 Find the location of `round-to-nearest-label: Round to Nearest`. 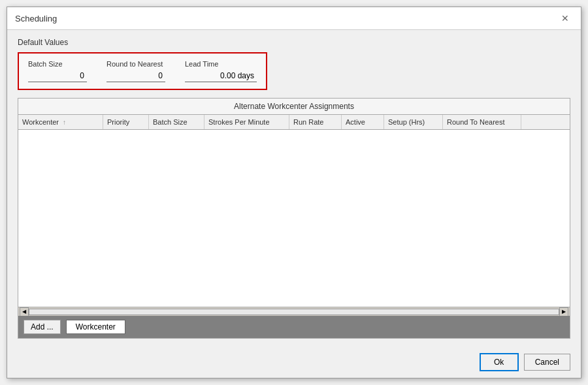

round-to-nearest-label: Round to Nearest is located at coordinates (136, 64).